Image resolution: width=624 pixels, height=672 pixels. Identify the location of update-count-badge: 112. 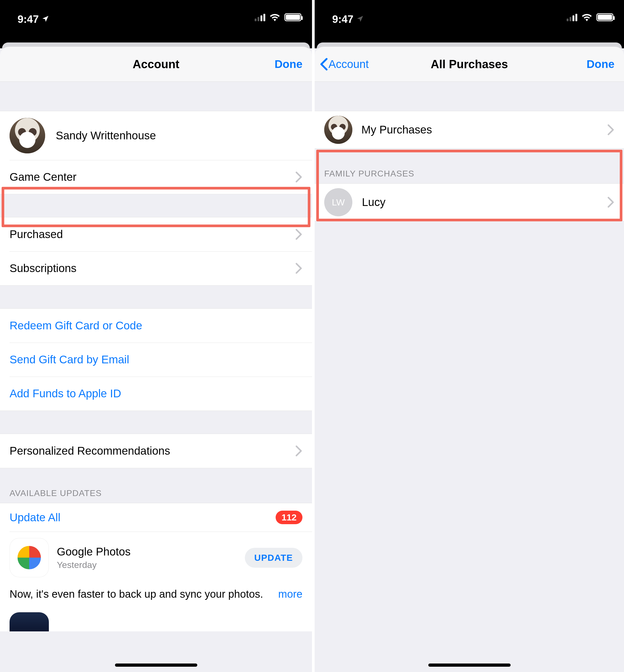
(289, 517).